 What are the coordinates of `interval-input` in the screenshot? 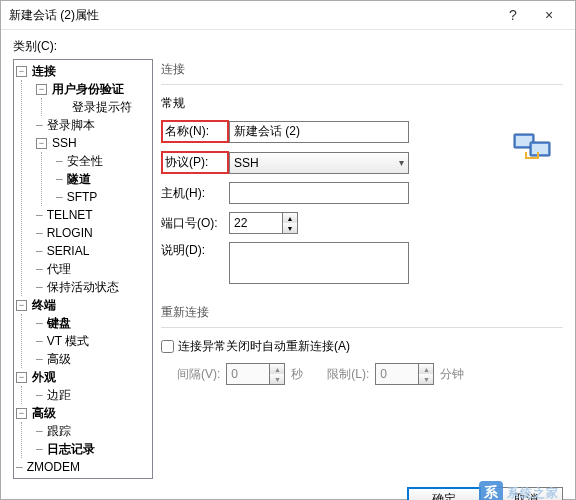 It's located at (248, 374).